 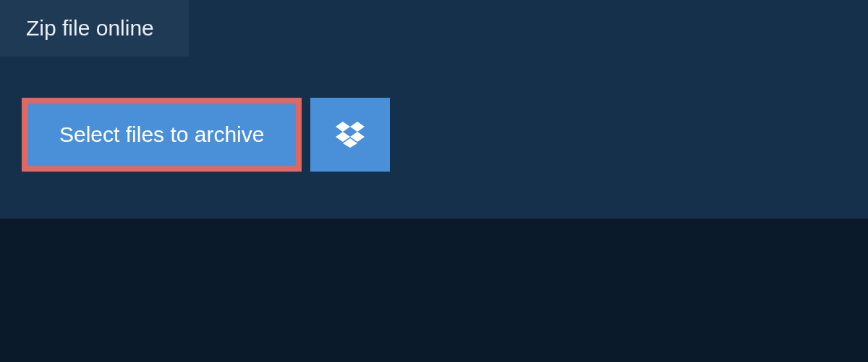 What do you see at coordinates (205, 135) in the screenshot?
I see `button-row: Select files to archive` at bounding box center [205, 135].